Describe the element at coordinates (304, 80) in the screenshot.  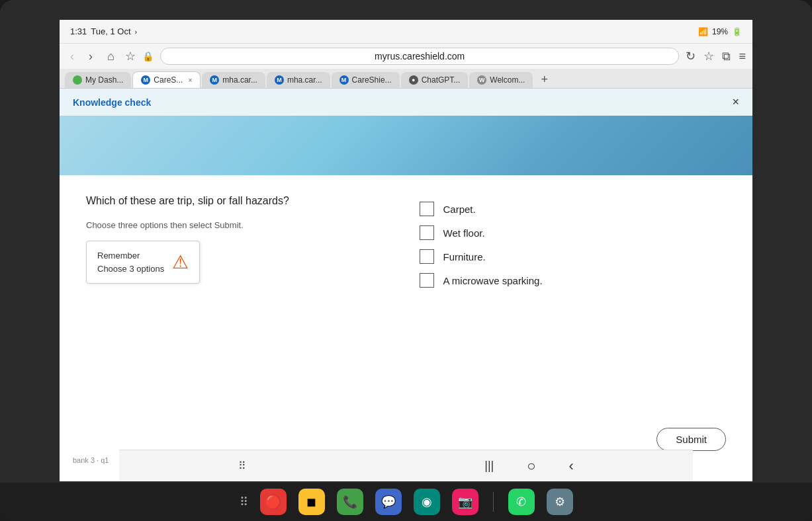
I see `tab-mha2-label: mha.car...` at that location.